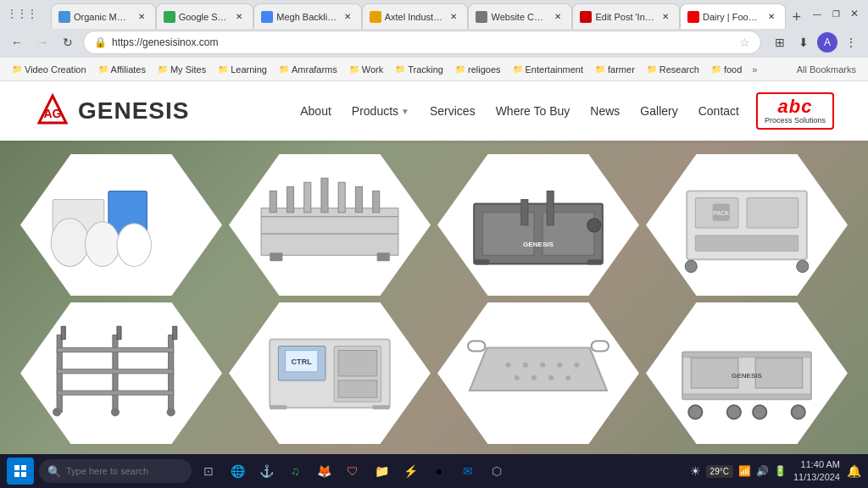 The height and width of the screenshot is (488, 868). What do you see at coordinates (836, 14) in the screenshot?
I see `restore-button: ❐` at bounding box center [836, 14].